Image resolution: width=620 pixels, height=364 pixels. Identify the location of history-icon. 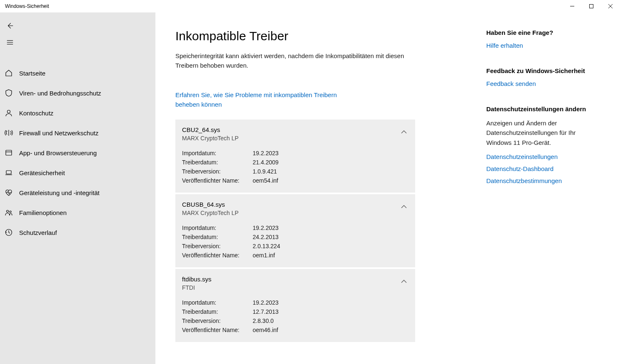
(9, 232).